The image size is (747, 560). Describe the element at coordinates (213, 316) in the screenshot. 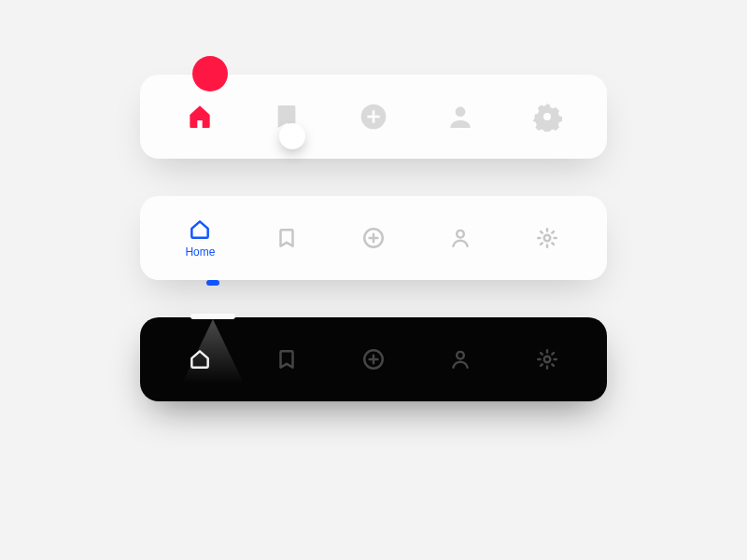

I see `spotlight-indicator` at that location.